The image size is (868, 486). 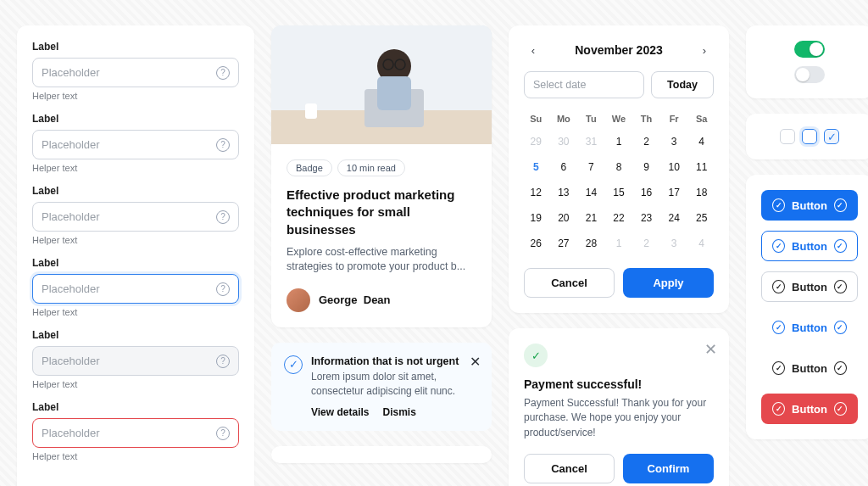 What do you see at coordinates (340, 412) in the screenshot?
I see `view-details-link: View details` at bounding box center [340, 412].